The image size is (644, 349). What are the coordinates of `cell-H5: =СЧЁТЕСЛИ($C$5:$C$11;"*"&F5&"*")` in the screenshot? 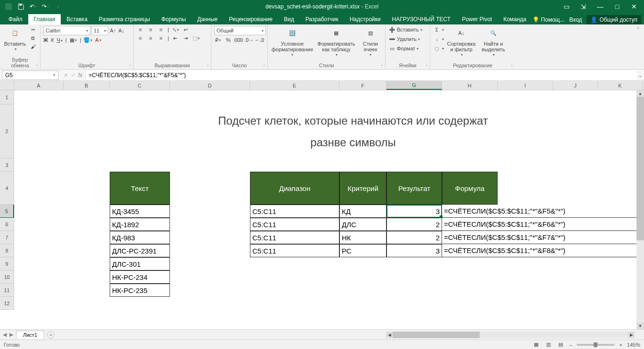 It's located at (542, 211).